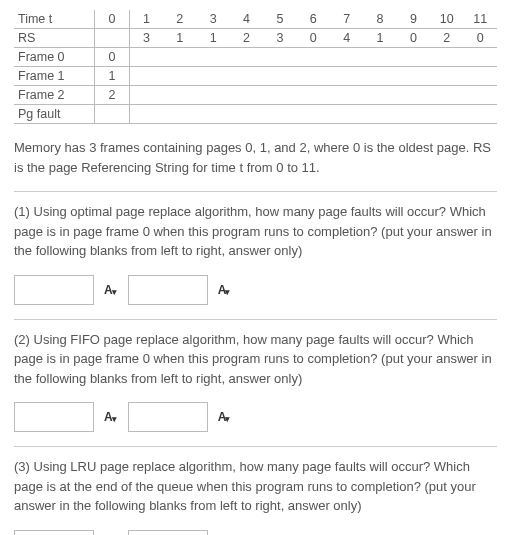  Describe the element at coordinates (54, 58) in the screenshot. I see `label-frame0: Frame 0` at that location.